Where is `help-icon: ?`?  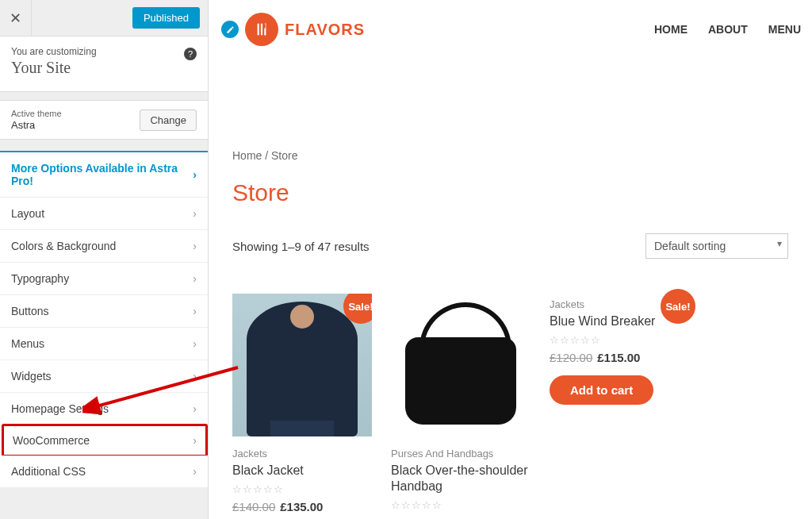
help-icon: ? is located at coordinates (190, 54).